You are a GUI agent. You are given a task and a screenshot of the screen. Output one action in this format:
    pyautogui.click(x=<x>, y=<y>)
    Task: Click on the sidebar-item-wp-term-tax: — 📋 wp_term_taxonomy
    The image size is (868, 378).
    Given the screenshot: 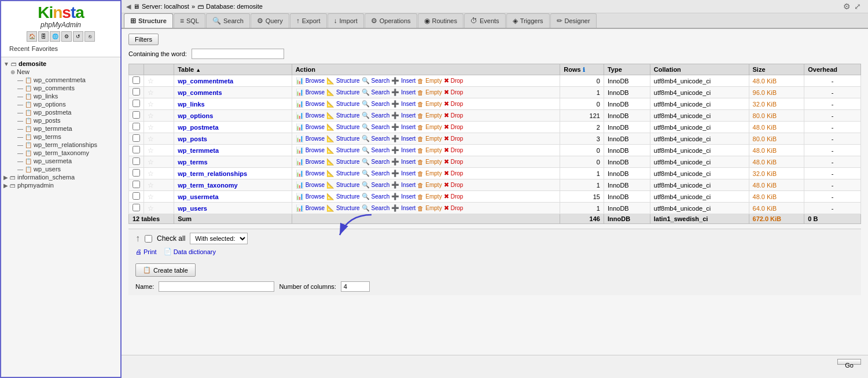 What is the action you would take?
    pyautogui.click(x=61, y=153)
    